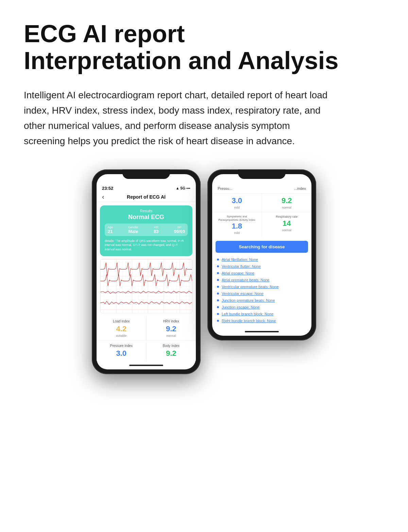 Image resolution: width=408 pixels, height=532 pixels. What do you see at coordinates (243, 294) in the screenshot?
I see `disease-text-6: Ventricular escape: None` at bounding box center [243, 294].